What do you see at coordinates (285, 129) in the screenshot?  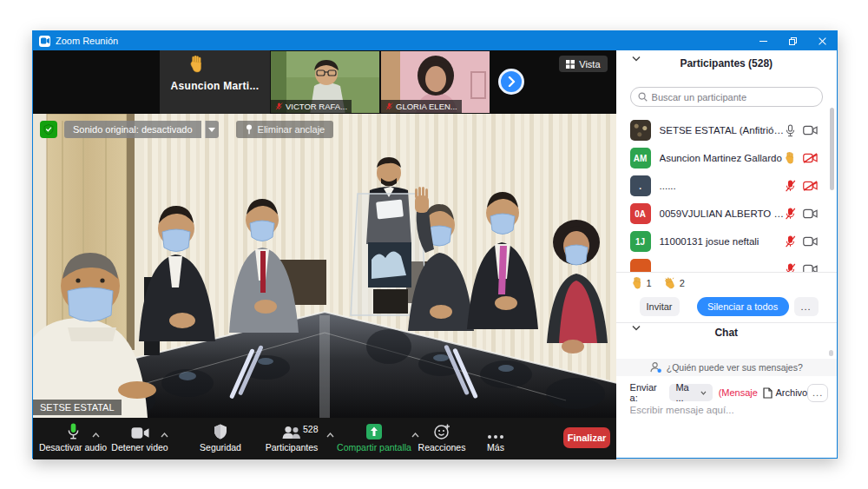 I see `remove-pin-button: Eliminar anclaje` at bounding box center [285, 129].